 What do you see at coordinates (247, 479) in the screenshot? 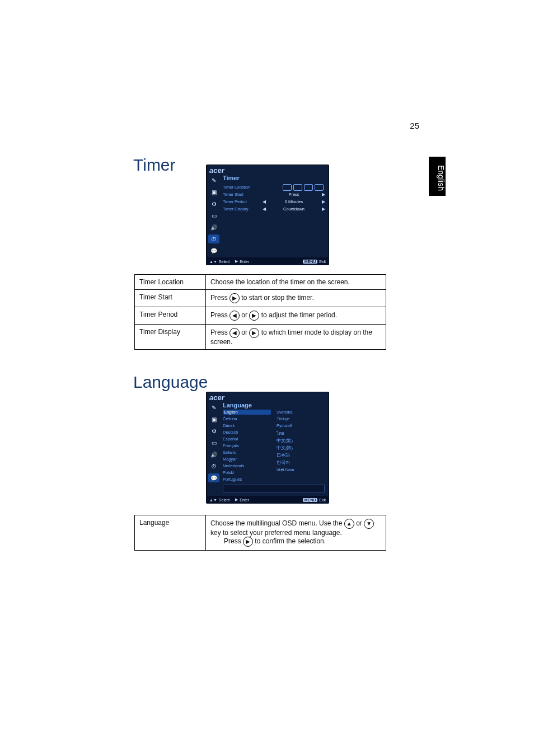
I see `lang-option: Português` at bounding box center [247, 479].